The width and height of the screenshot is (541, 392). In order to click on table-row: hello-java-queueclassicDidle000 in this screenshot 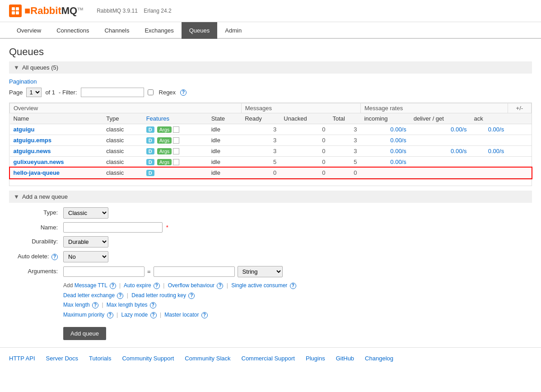, I will do `click(271, 173)`.